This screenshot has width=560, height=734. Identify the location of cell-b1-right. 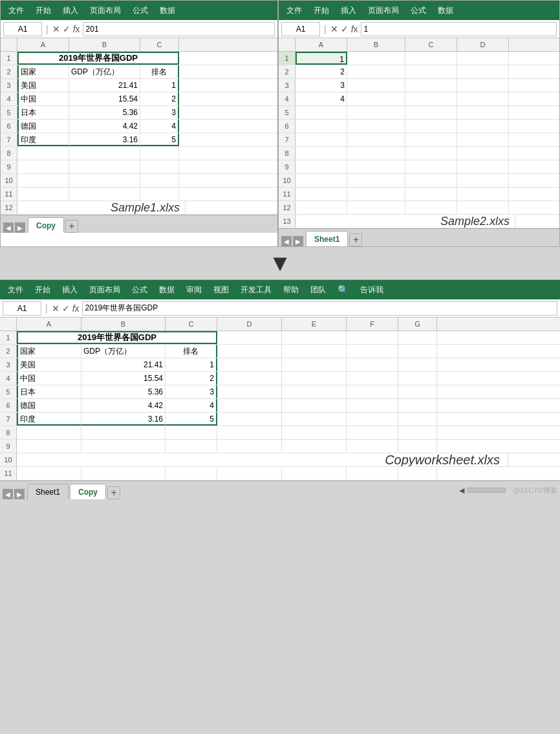
(376, 58).